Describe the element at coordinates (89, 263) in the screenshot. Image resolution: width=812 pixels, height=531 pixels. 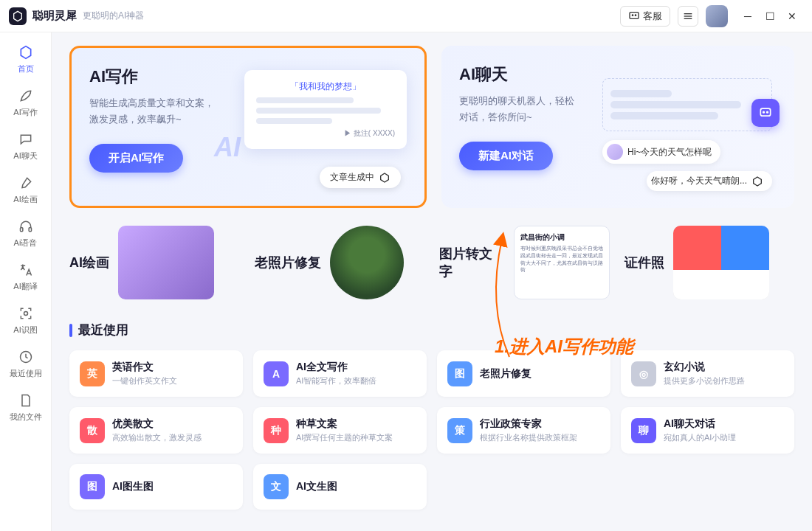
I see `tile-title: AI绘画` at that location.